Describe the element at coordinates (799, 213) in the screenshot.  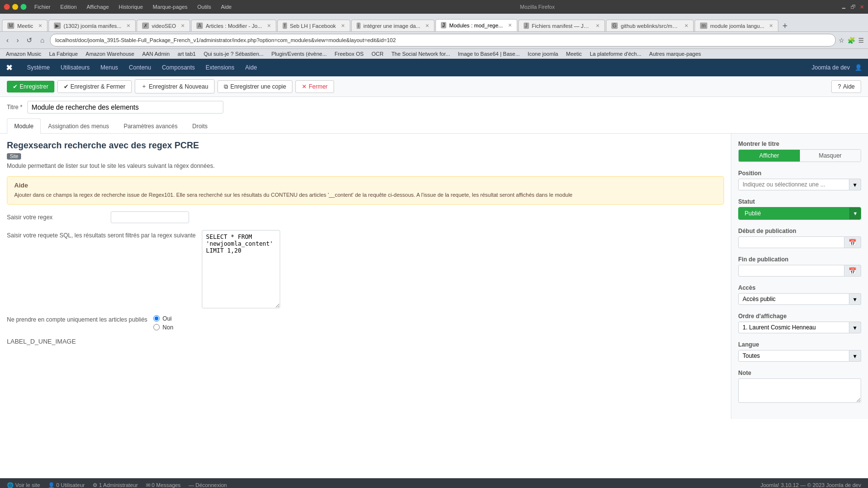
I see `statut-select: Publié ▾` at that location.